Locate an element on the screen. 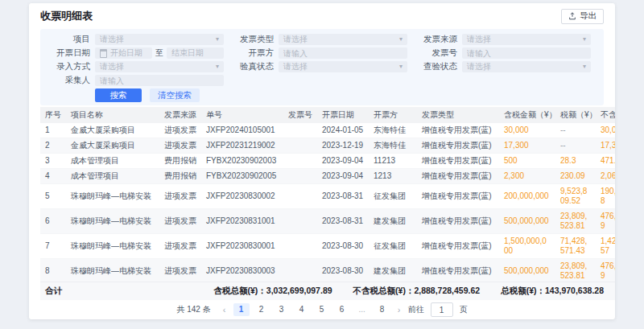 The height and width of the screenshot is (329, 644). table-row: 3 成本管理项目 费用报销 FYBX20230902003 2023-09-04… is located at coordinates (328, 161).